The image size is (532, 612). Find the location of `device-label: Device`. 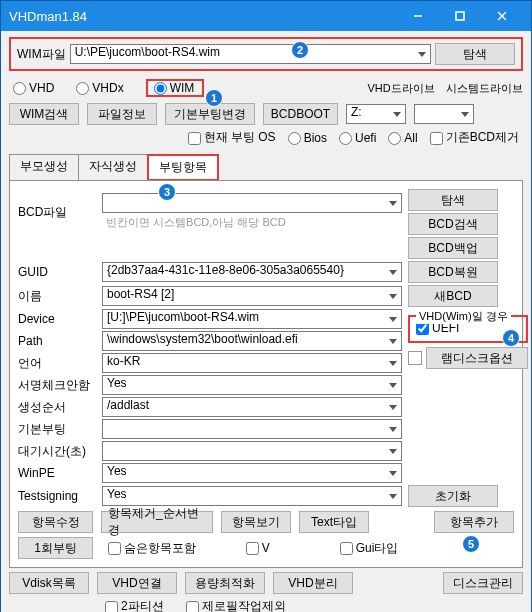

device-label: Device is located at coordinates (57, 319).